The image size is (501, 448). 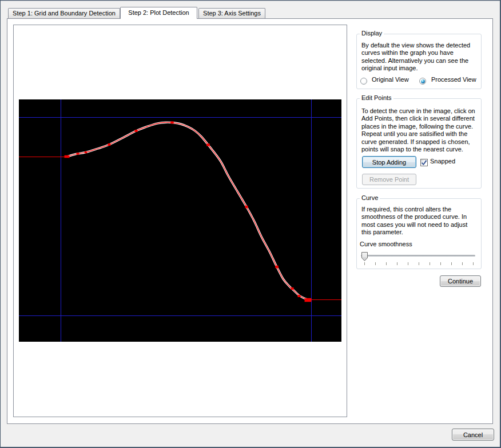 I want to click on display-group-title: Display, so click(x=372, y=33).